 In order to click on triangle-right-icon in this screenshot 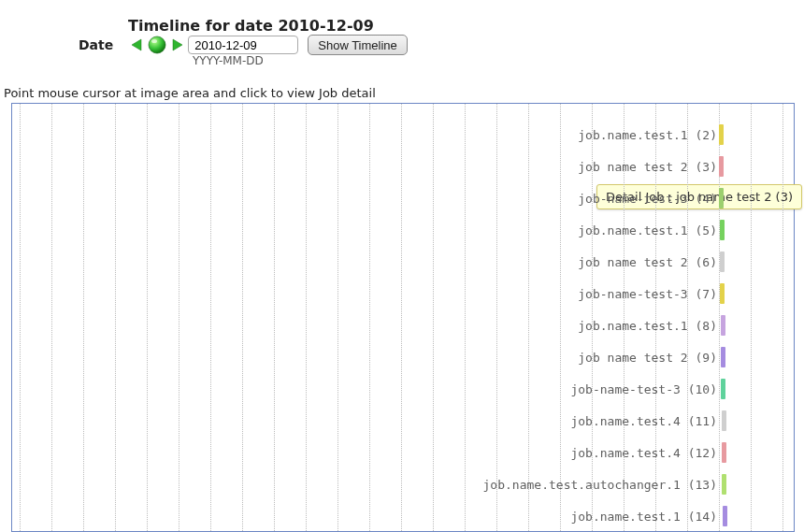, I will do `click(177, 45)`.